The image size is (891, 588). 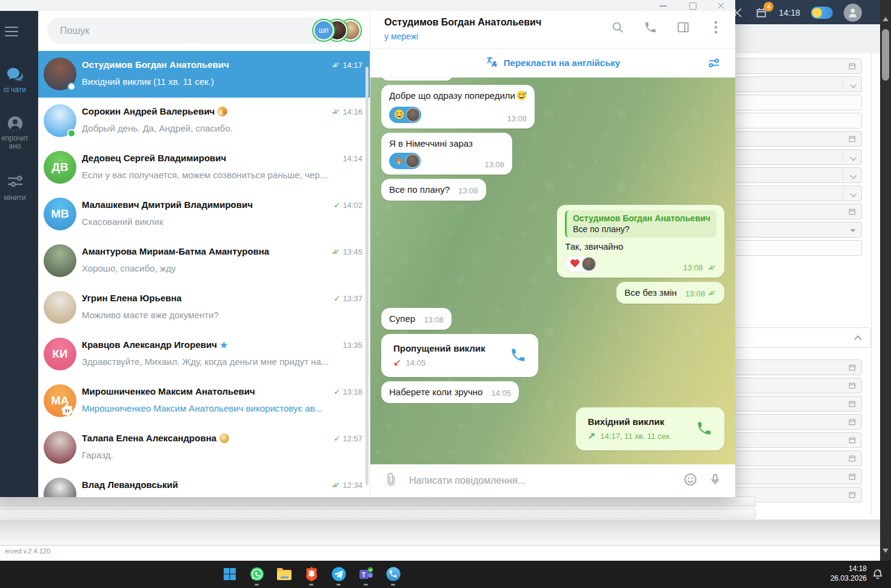 What do you see at coordinates (641, 224) in the screenshot?
I see `reply-quote: Остудимов Богдан АнатольевичВсе по плану…` at bounding box center [641, 224].